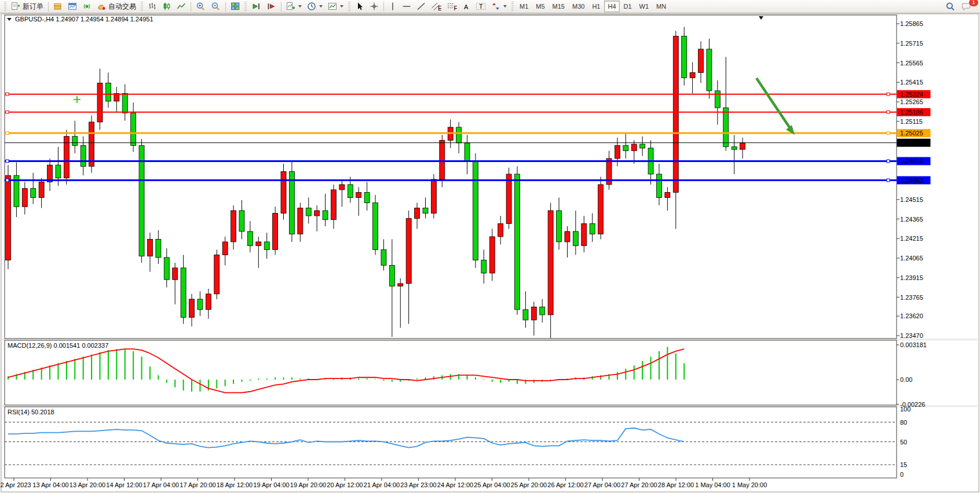 The width and height of the screenshot is (980, 493). Describe the element at coordinates (393, 6) in the screenshot. I see `vertical-line-button` at that location.